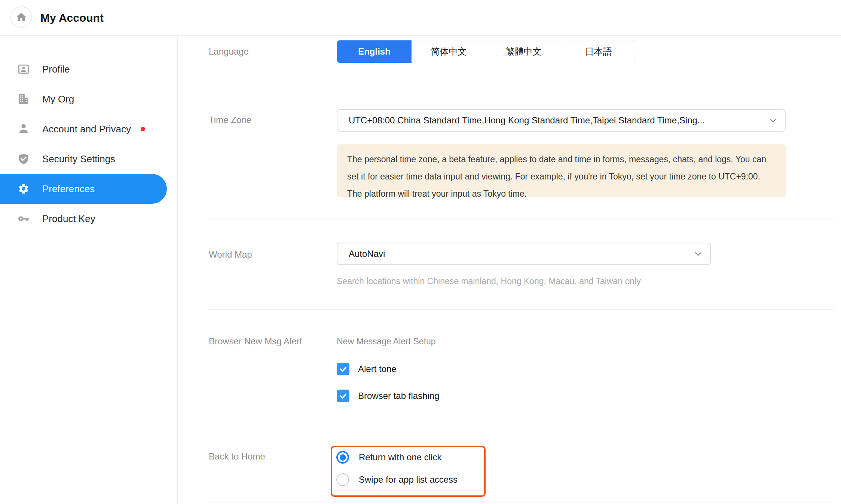 The image size is (841, 504). I want to click on page-title: My Account, so click(72, 18).